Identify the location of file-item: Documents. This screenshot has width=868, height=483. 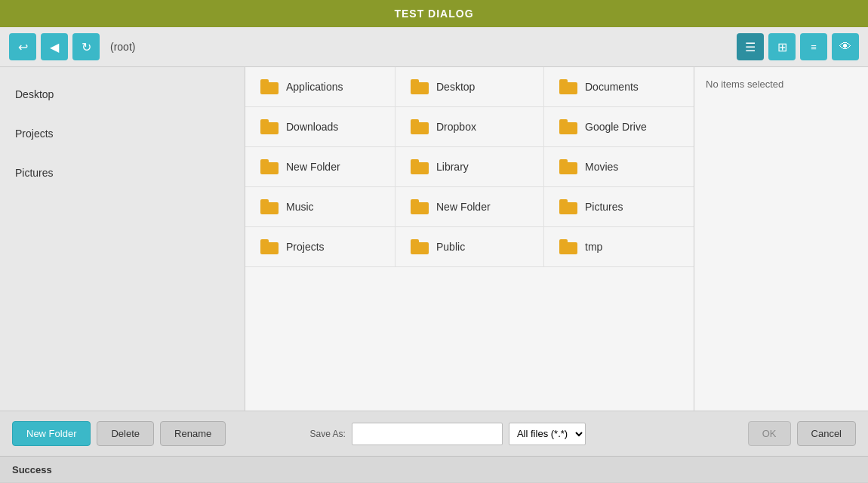
(619, 88).